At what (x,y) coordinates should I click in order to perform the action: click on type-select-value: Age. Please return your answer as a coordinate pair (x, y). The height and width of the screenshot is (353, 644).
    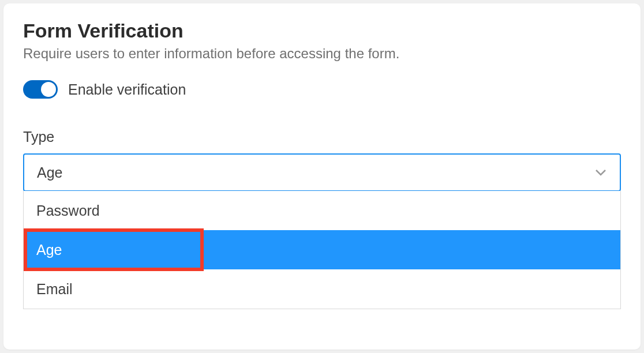
    Looking at the image, I should click on (50, 173).